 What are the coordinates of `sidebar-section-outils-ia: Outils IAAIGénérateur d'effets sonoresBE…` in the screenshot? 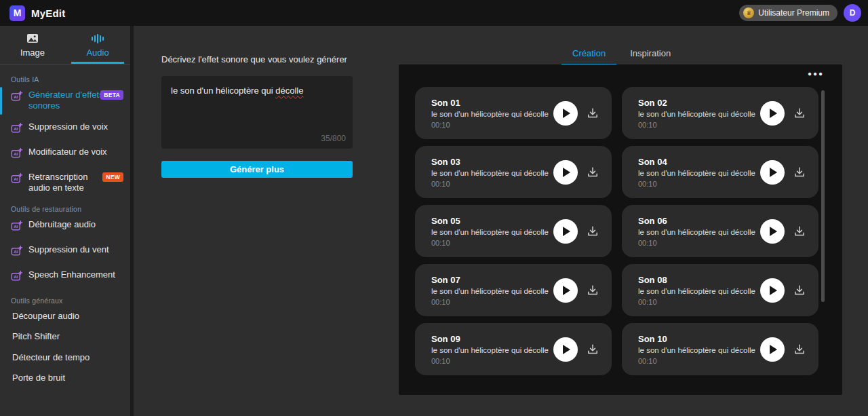 It's located at (65, 137).